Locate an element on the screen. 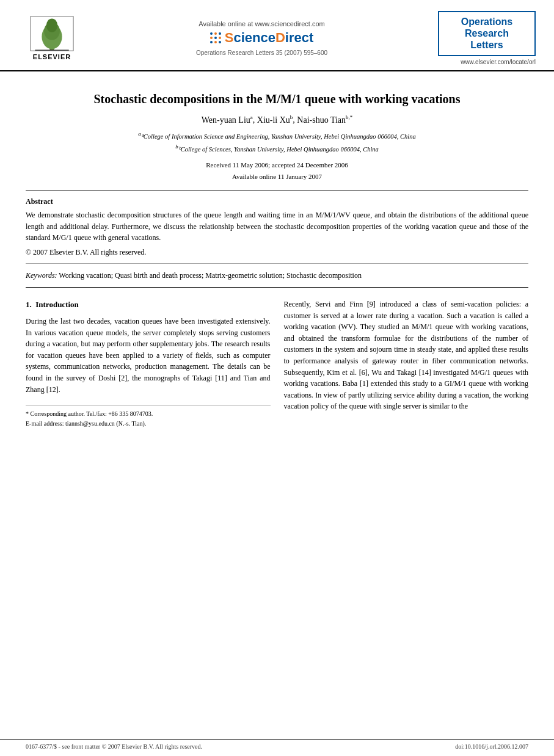  journal-info-text: Operations Research Letters 35 (2007) 59… is located at coordinates (261, 53).